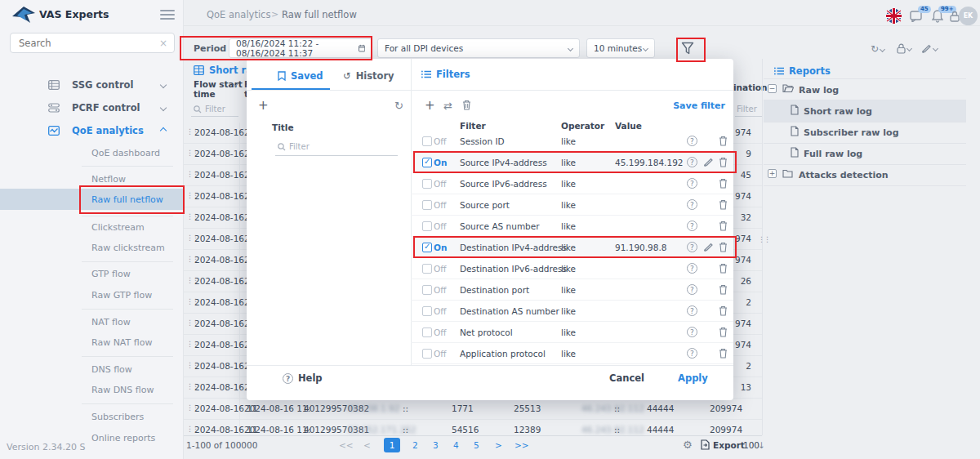  What do you see at coordinates (838, 111) in the screenshot?
I see `report-item-short-raw-log: Short raw log` at bounding box center [838, 111].